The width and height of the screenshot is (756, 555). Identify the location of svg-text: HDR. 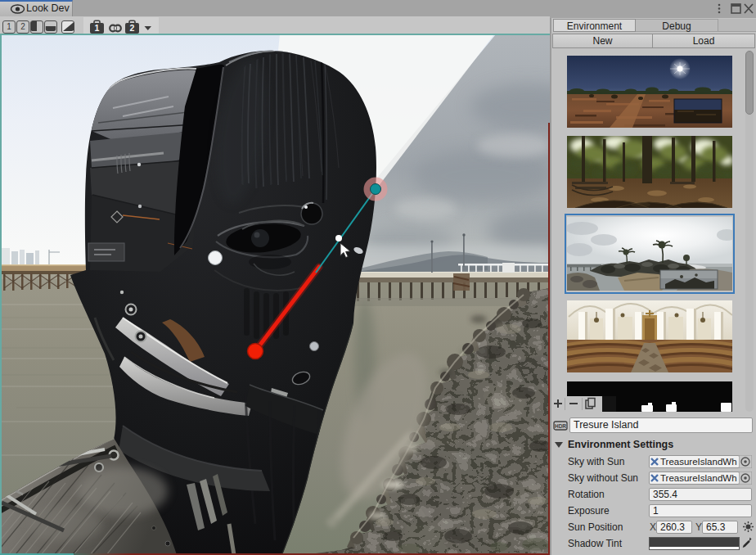
(560, 426).